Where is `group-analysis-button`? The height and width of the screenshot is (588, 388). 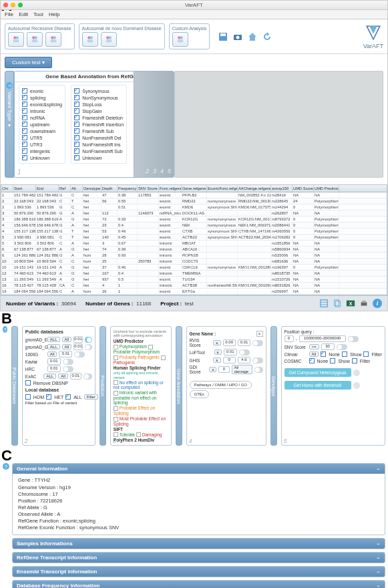
group-analysis-button is located at coordinates (180, 39).